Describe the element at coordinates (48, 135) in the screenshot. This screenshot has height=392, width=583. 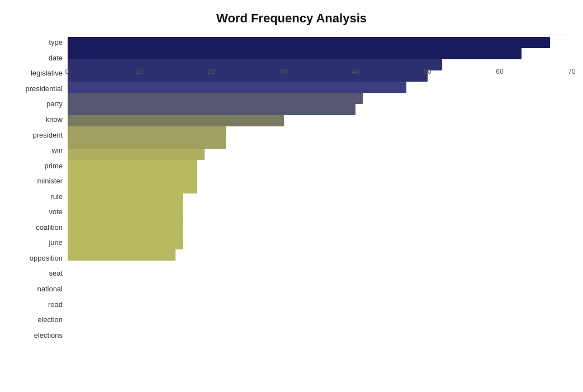
I see `y-label: president` at that location.